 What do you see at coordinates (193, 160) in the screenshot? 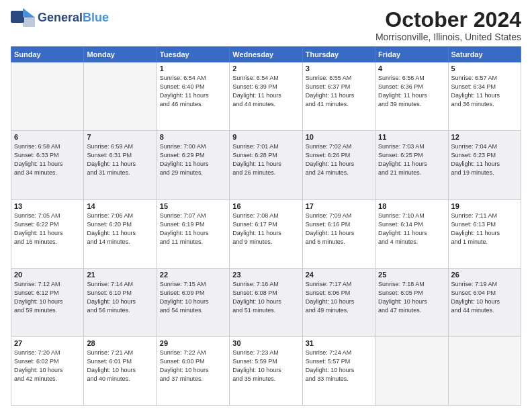
I see `day-info: Sunrise: 7:00 AM Sunset: 6:29 PM Dayligh…` at bounding box center [193, 160].